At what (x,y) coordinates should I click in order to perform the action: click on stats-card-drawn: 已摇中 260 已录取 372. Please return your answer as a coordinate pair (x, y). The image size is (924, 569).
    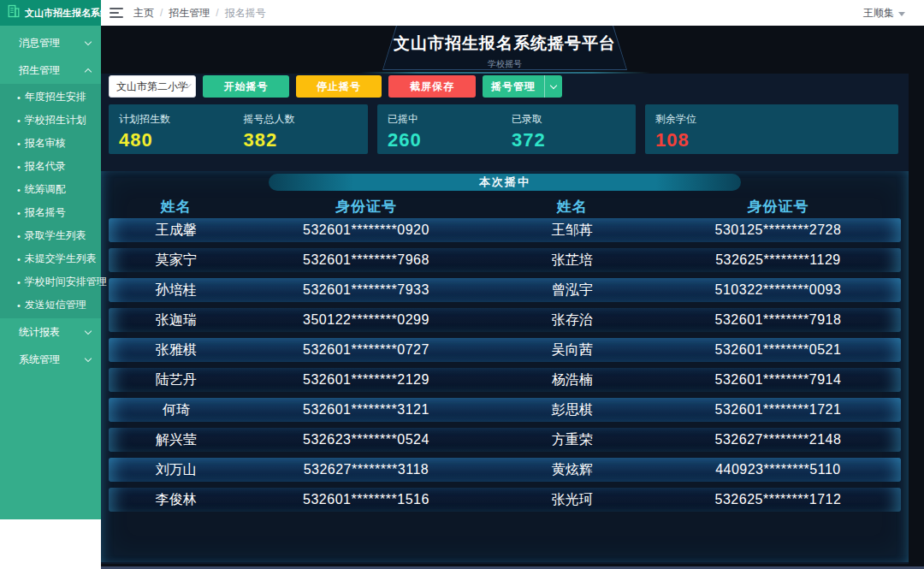
    Looking at the image, I should click on (506, 129).